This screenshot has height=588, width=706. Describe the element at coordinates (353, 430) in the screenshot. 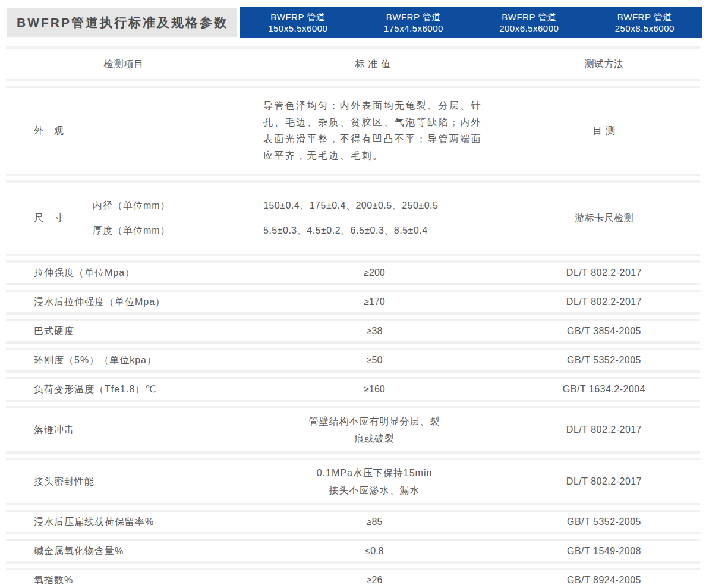

I see `table-row-drop-impact: 落锤冲击 管壁结构不应有明显分层、裂 痕或破裂 DL/T 802.2-2017` at that location.